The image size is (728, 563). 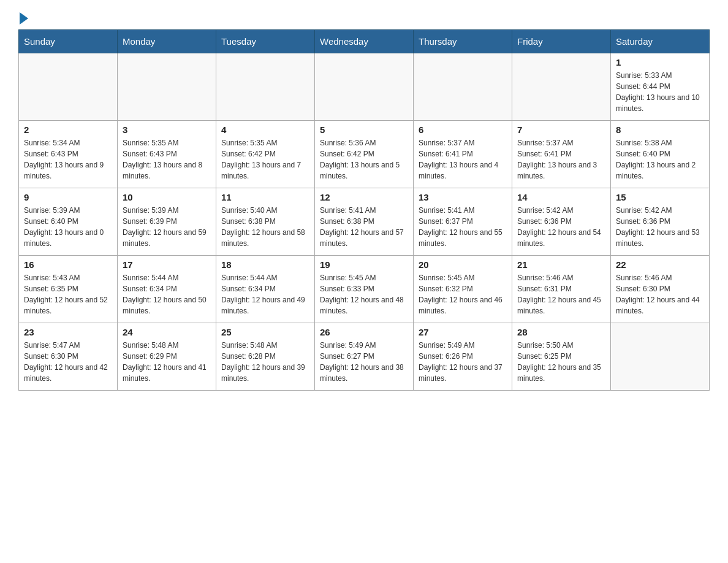 I want to click on calendar-cell: 27Sunrise: 5:49 AMSunset: 6:26 PMDayligh…, so click(x=463, y=357).